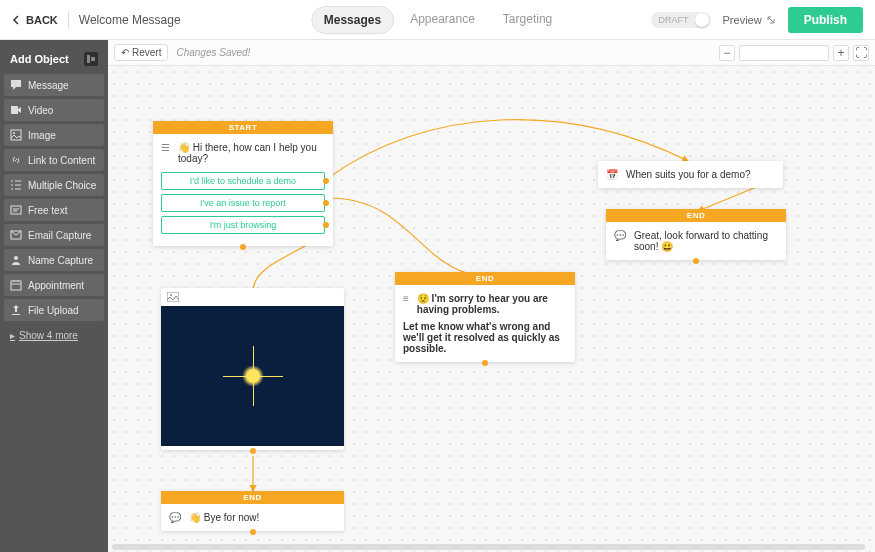 This screenshot has height=552, width=875. What do you see at coordinates (48, 210) in the screenshot?
I see `sidebar-item-label: Free text` at bounding box center [48, 210].